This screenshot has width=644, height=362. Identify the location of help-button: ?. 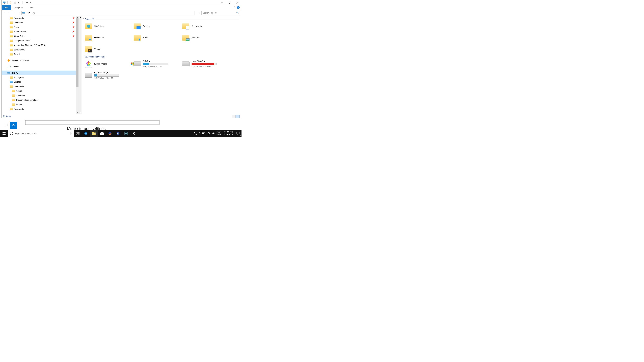
(238, 7).